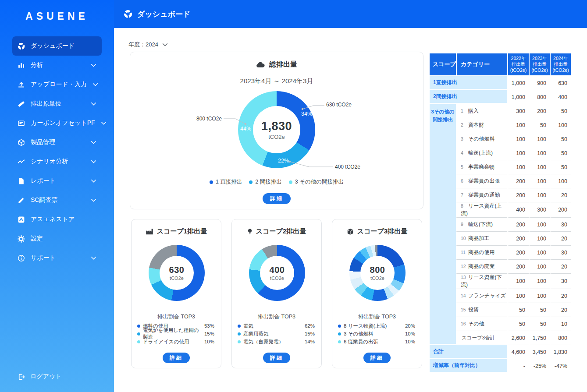 The width and height of the screenshot is (587, 392). I want to click on scope1-title-row: スコープ1排出量, so click(176, 231).